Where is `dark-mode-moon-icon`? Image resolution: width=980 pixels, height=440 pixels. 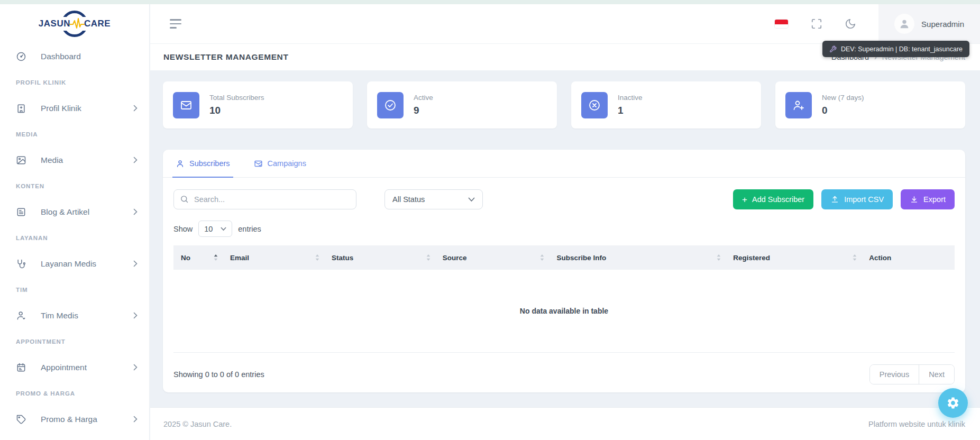
dark-mode-moon-icon is located at coordinates (850, 24).